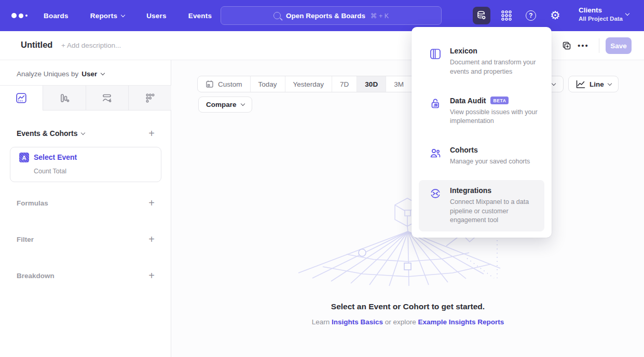  Describe the element at coordinates (157, 16) in the screenshot. I see `nav-users: Users` at that location.